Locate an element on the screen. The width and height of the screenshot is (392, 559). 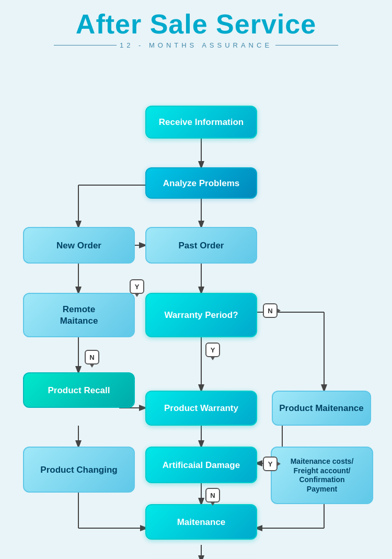
maint-costs-box: Maitenance costs/ Freight account/ Confi… is located at coordinates (322, 475).